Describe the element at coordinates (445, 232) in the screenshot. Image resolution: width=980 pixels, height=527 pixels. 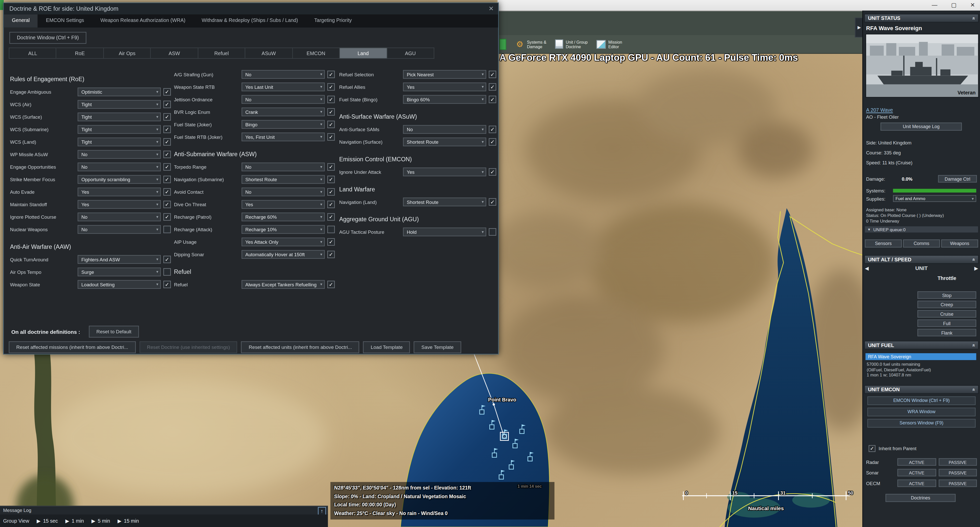
I see `doctrine-select-agu-tactical-posture: Hold▾` at that location.